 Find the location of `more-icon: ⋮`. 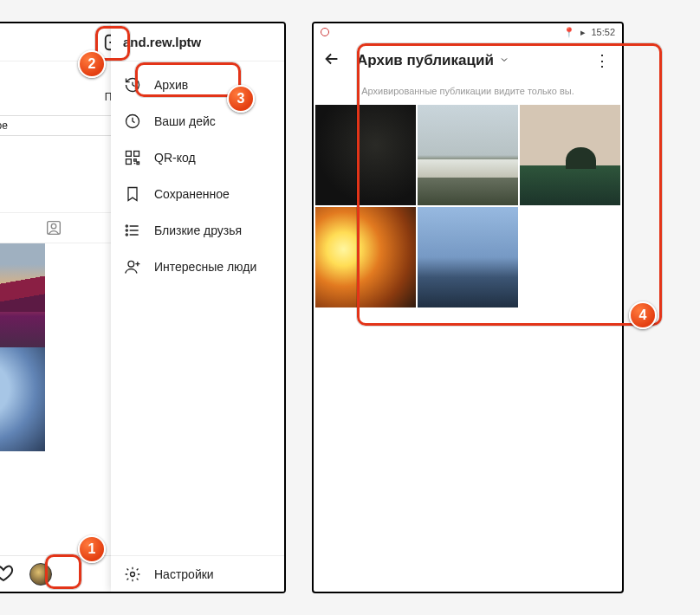

more-icon: ⋮ is located at coordinates (602, 61).